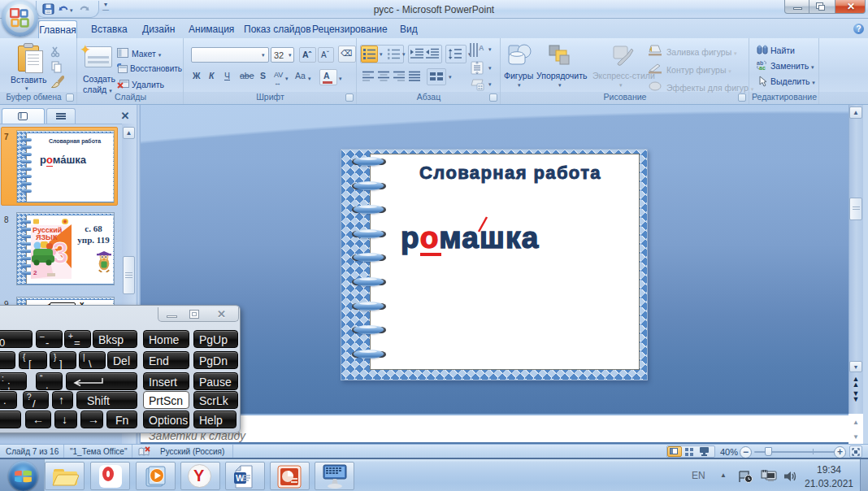  What do you see at coordinates (762, 68) in the screenshot?
I see `svg-text: ac` at bounding box center [762, 68].